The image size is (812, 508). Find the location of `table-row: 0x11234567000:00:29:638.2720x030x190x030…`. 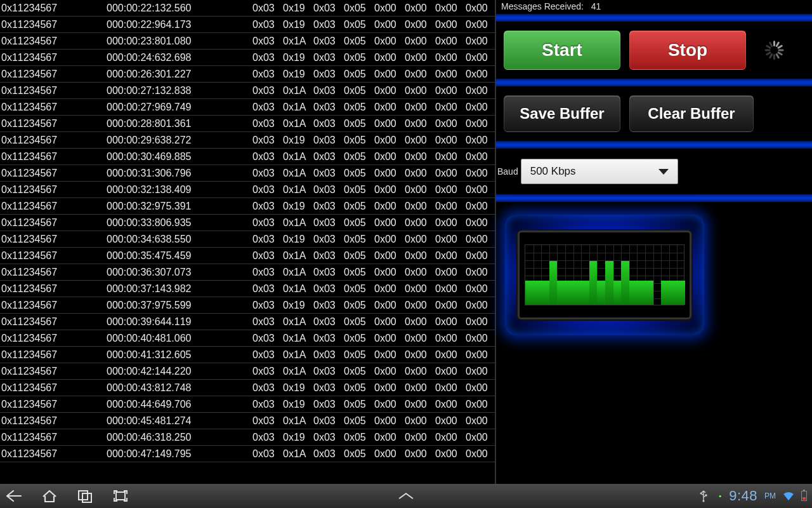

table-row: 0x11234567000:00:29:638.2720x030x190x030… is located at coordinates (247, 140).